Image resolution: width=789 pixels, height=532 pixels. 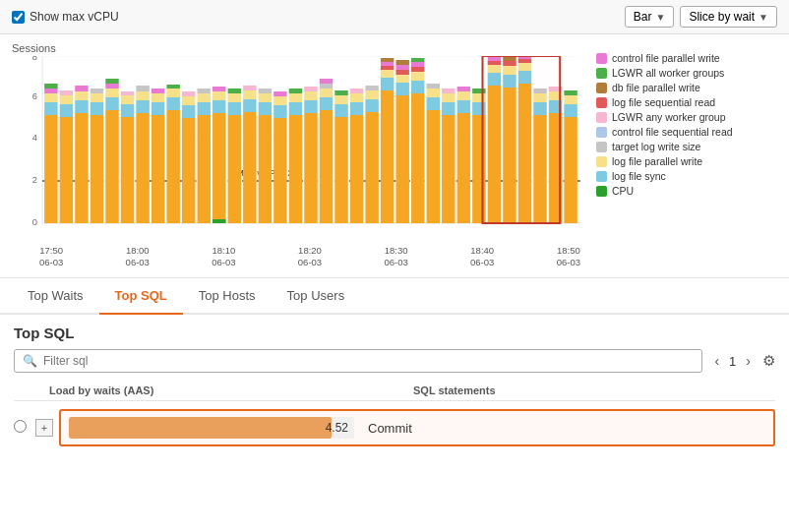 What do you see at coordinates (687, 147) in the screenshot?
I see `legend-item: target log write size` at bounding box center [687, 147].